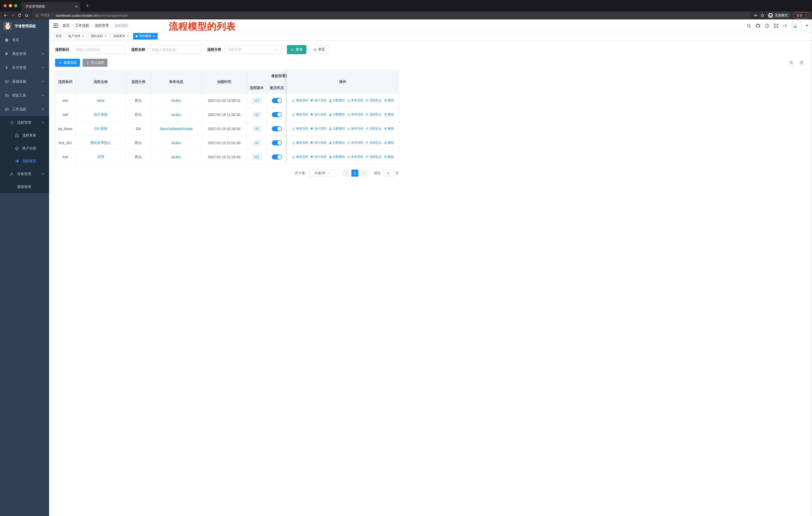 This screenshot has height=516, width=812. Describe the element at coordinates (100, 115) in the screenshot. I see `cell-process-name-text: 自己审批` at that location.